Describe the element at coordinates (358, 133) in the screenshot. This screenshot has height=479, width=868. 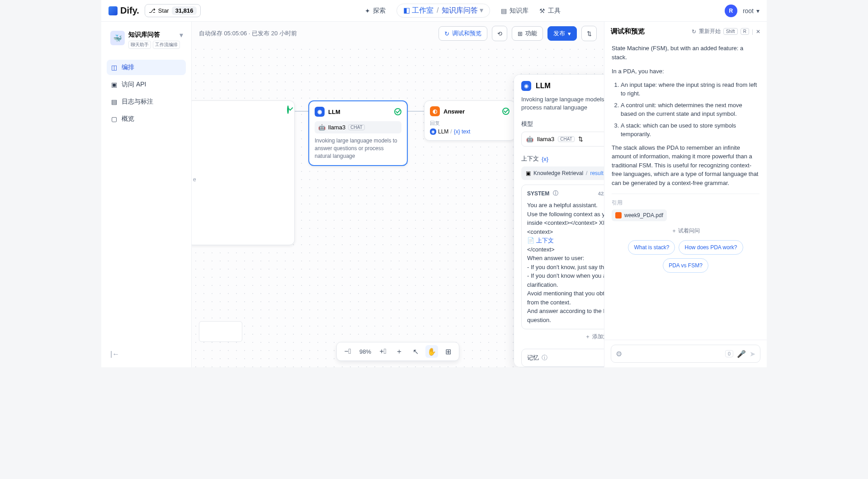
I see `node-llm: ◉ LLM 🤖 llama3 CHAT Invoking large langu…` at that location.